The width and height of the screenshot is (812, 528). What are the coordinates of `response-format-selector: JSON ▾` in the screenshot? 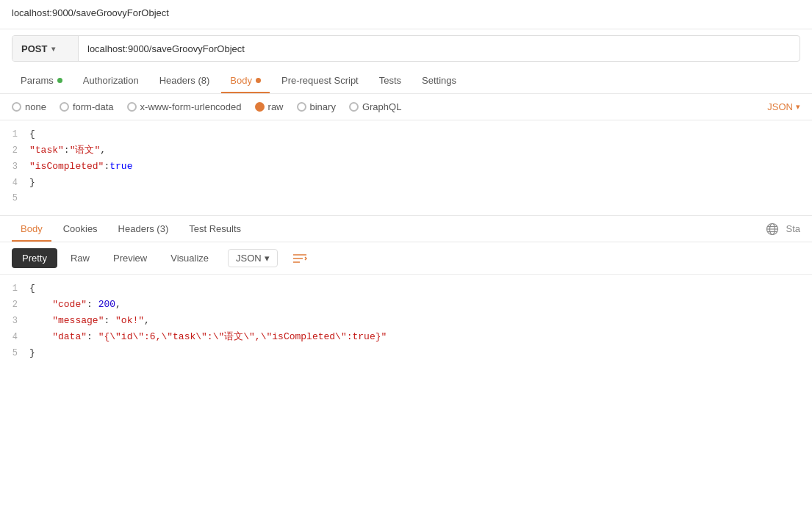 It's located at (253, 258).